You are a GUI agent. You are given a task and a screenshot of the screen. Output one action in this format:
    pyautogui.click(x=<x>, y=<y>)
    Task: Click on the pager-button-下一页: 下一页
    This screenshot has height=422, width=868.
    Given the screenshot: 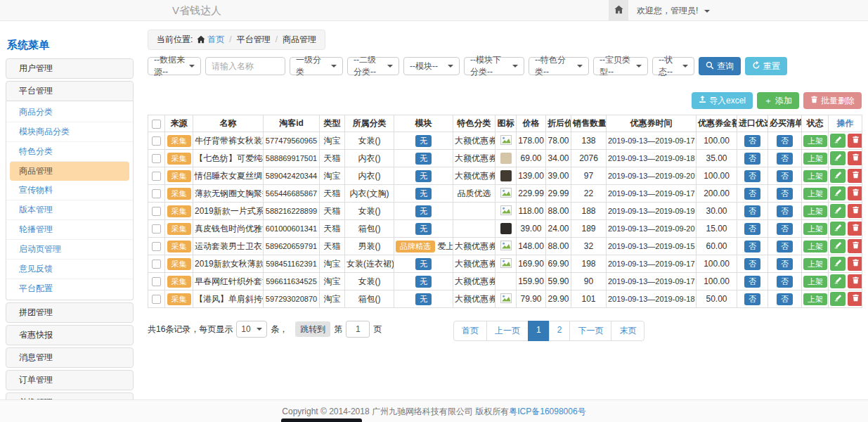 What is the action you would take?
    pyautogui.click(x=590, y=331)
    